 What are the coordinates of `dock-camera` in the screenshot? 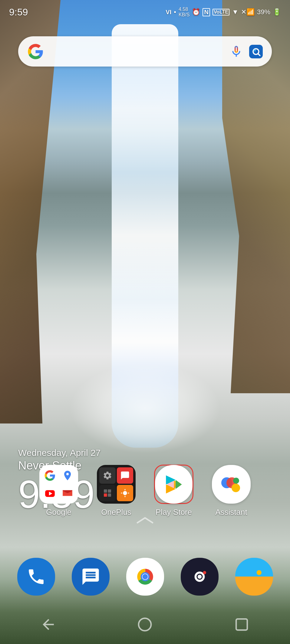 It's located at (200, 577).